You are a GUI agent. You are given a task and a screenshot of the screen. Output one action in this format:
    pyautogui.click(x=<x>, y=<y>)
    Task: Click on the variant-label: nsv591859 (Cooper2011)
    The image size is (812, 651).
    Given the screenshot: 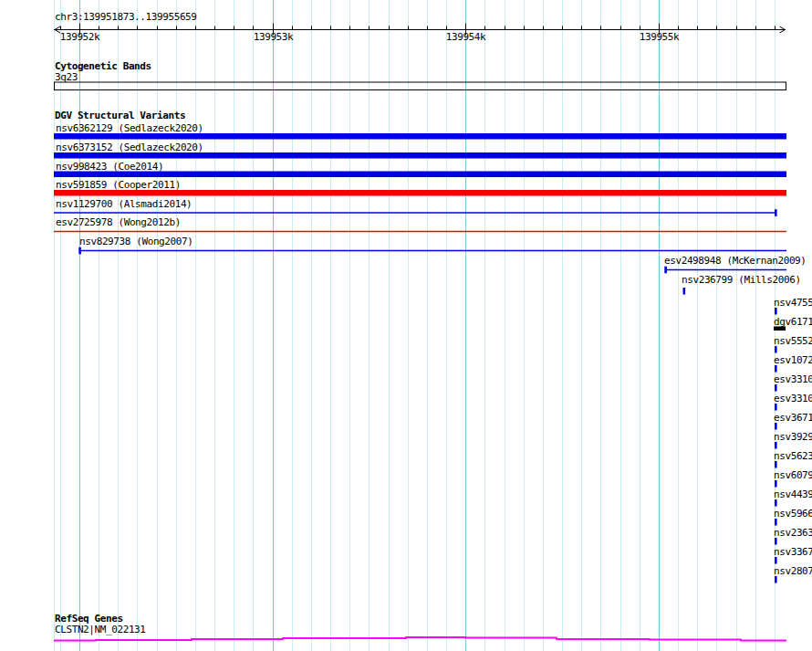 What is the action you would take?
    pyautogui.click(x=119, y=184)
    